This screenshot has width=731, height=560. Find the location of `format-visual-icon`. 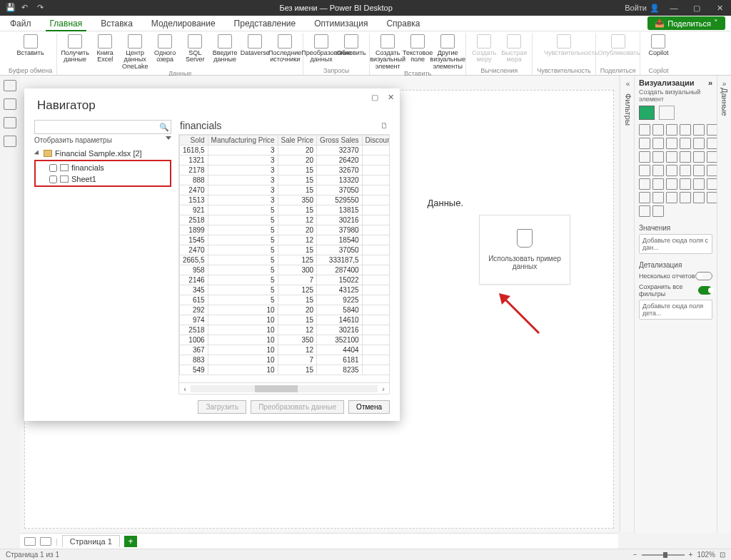

format-visual-icon is located at coordinates (667, 113).